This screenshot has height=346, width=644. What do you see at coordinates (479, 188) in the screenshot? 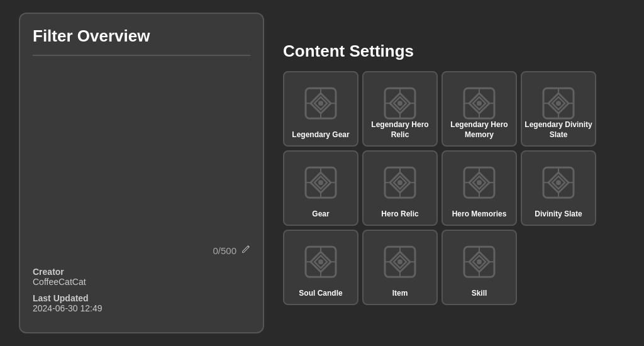
I see `grid-item-hero-memories: Hero Memories` at bounding box center [479, 188].